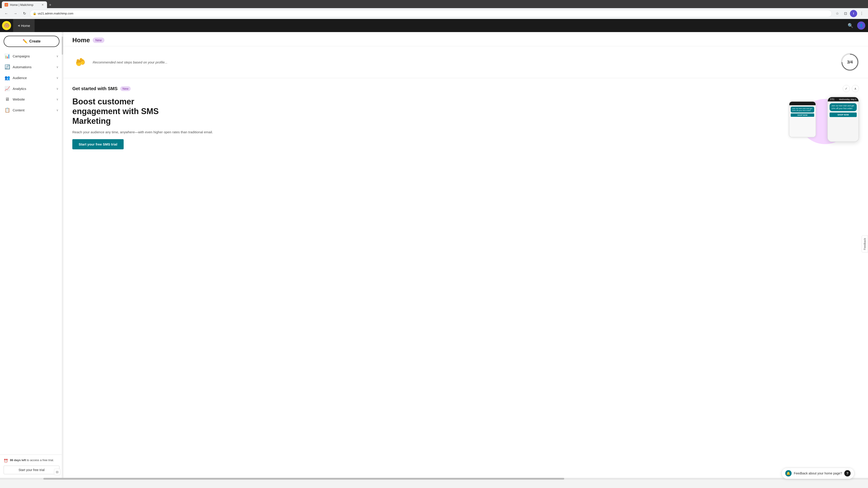 The image size is (868, 488). I want to click on content-label: Content, so click(33, 110).